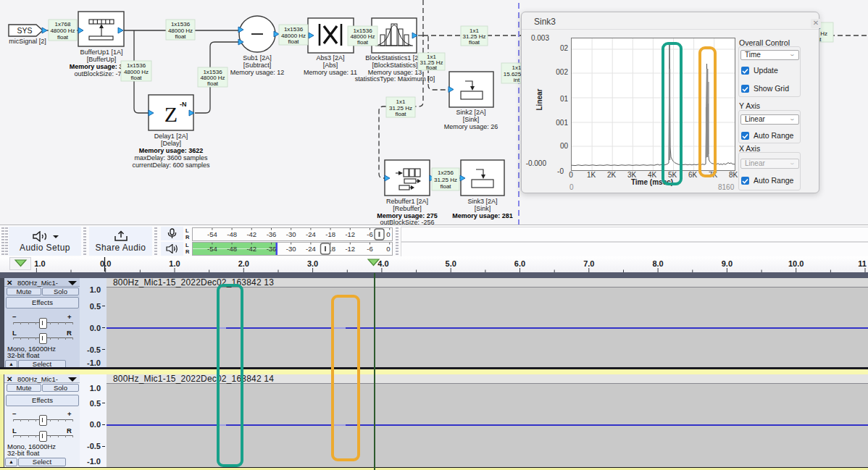 The height and width of the screenshot is (470, 868). What do you see at coordinates (330, 65) in the screenshot?
I see `svg-text: [Abs]` at bounding box center [330, 65].